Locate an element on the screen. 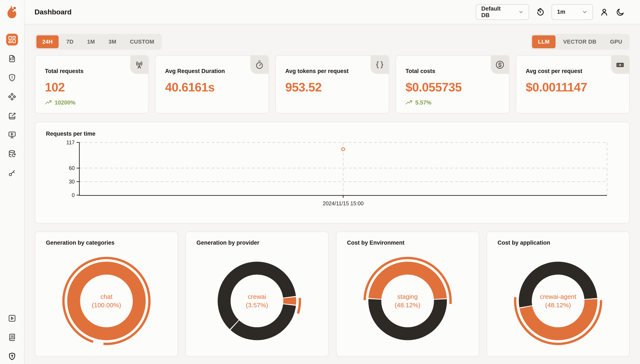  stat-value: $0.0011147 is located at coordinates (578, 87).